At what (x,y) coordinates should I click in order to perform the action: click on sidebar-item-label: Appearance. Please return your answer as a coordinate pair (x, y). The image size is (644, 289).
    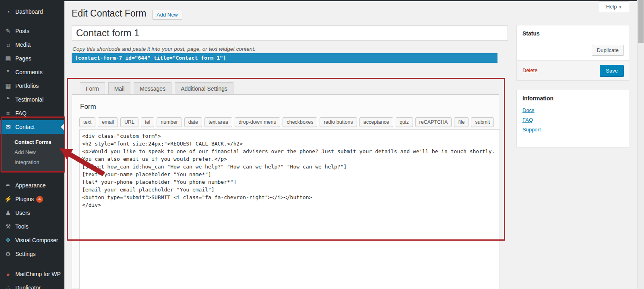
    Looking at the image, I should click on (31, 185).